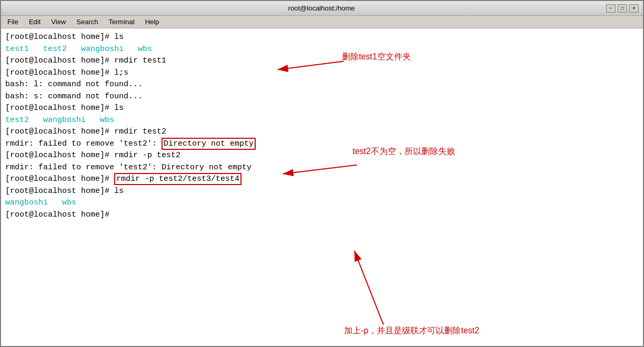  What do you see at coordinates (622, 8) in the screenshot?
I see `restore-button: □` at bounding box center [622, 8].